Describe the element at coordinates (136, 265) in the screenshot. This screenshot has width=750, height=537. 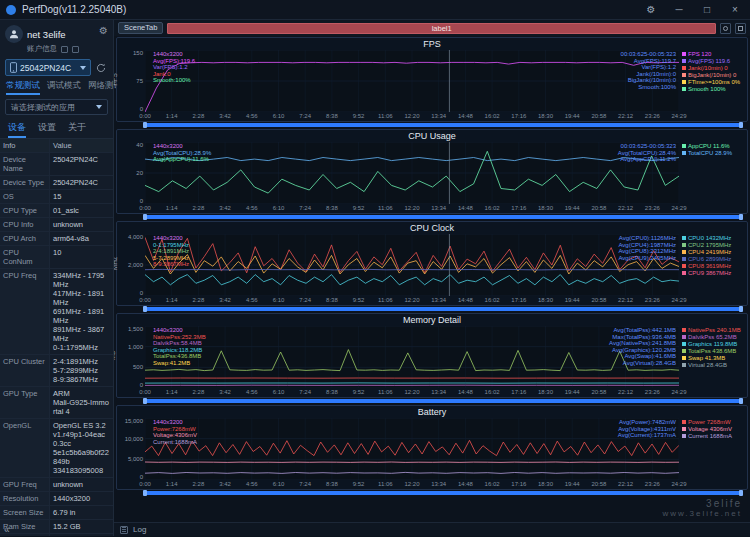
I see `y-tick: 2,000` at that location.